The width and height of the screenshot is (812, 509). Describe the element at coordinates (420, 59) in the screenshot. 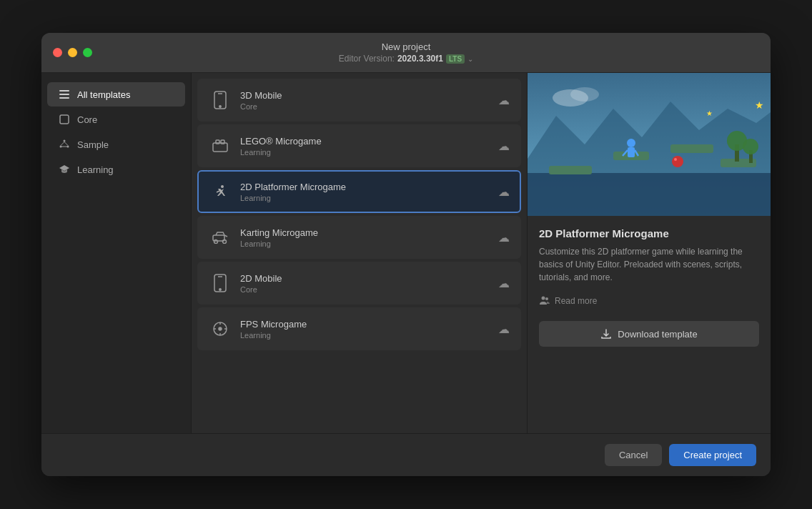

I see `editor-version-value: 2020.3.30f1` at that location.